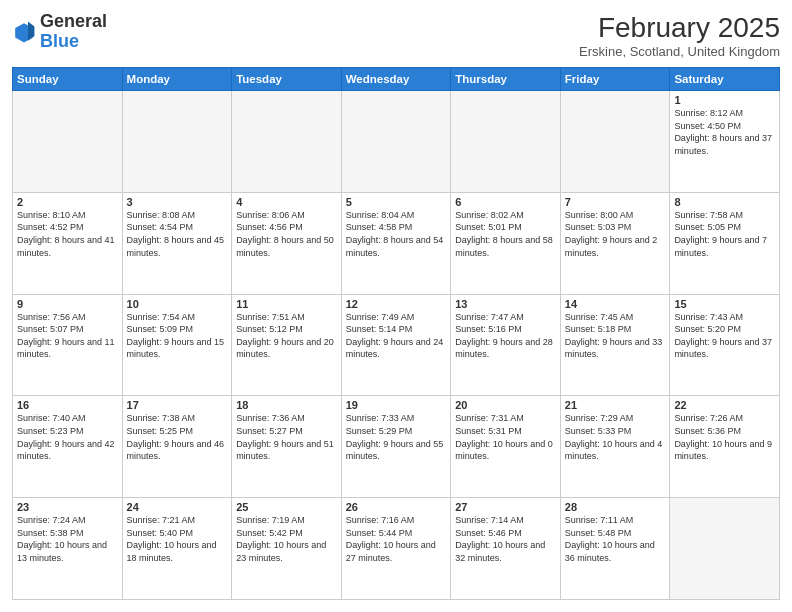  What do you see at coordinates (178, 336) in the screenshot?
I see `day-info: Sunrise: 7:54 AM Sunset: 5:09 PM Dayligh…` at bounding box center [178, 336].